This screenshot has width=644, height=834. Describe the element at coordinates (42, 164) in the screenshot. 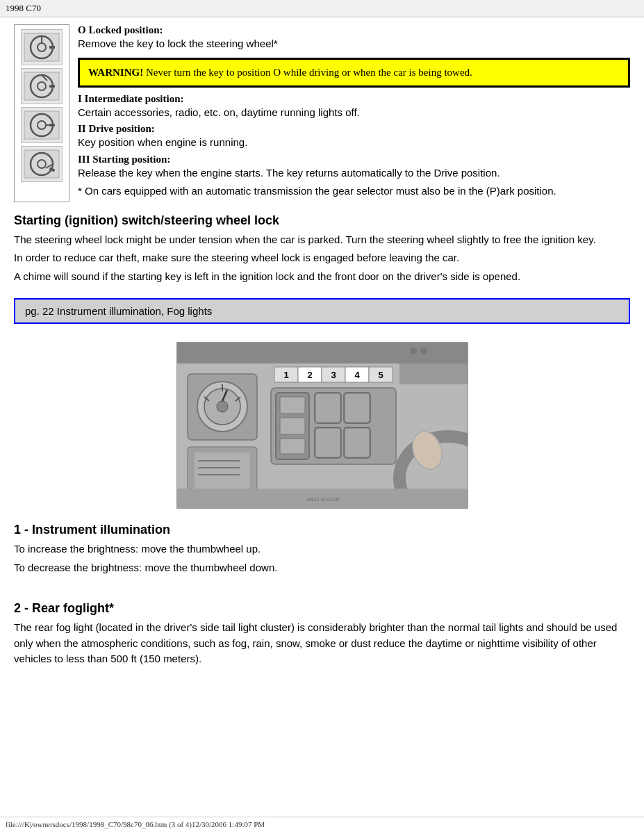

I see `key-image-III` at that location.